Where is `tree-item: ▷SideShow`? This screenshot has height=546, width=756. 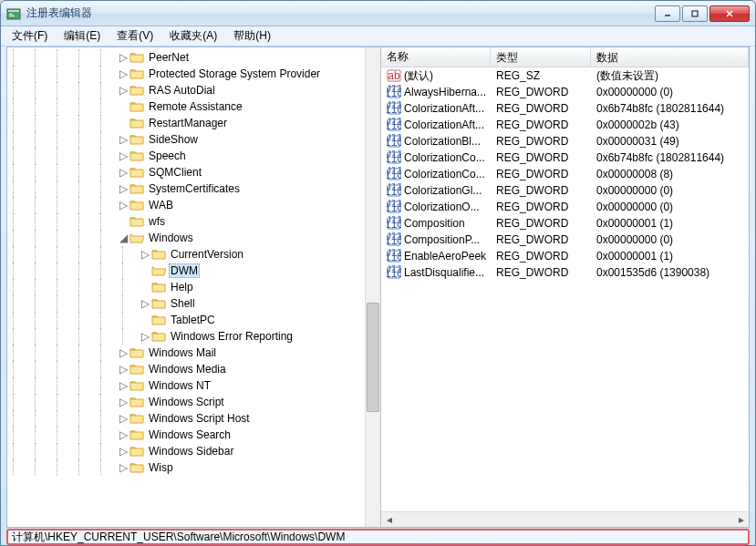 tree-item: ▷SideShow is located at coordinates (193, 139).